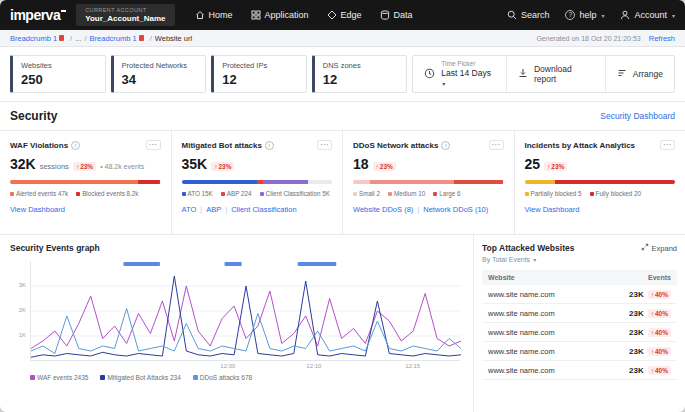 The width and height of the screenshot is (685, 412). Describe the element at coordinates (606, 38) in the screenshot. I see `breadcrumb-right: Generated on 18 Oct 20 21:20:53 Refresh` at that location.